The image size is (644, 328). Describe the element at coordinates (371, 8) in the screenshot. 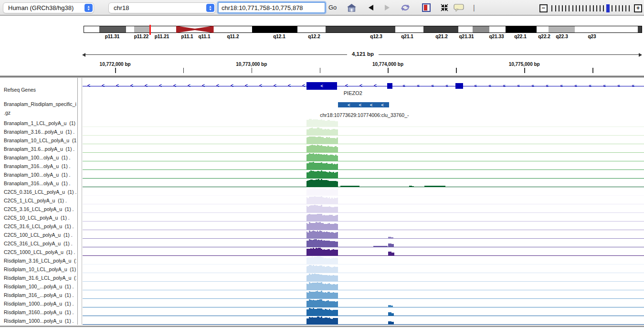

I see `back-arrow-icon` at that location.